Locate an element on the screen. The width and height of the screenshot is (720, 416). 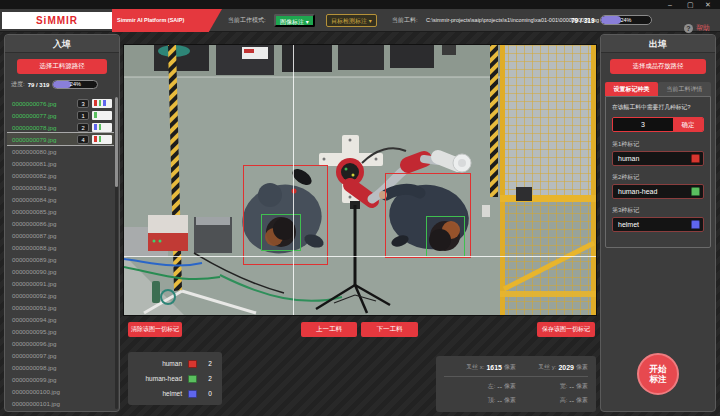
file-list-item: 0000000096.jpg is located at coordinates (60, 343).